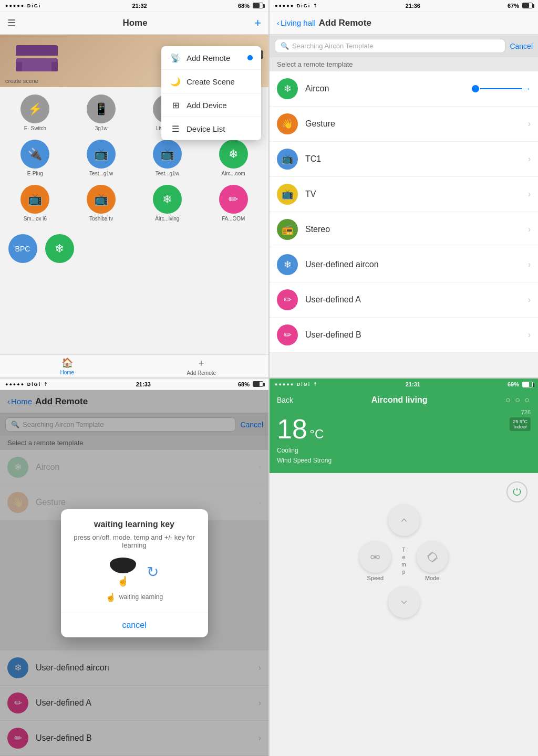 Image resolution: width=538 pixels, height=756 pixels. Describe the element at coordinates (134, 625) in the screenshot. I see `dialog-cancel-button: cancel` at that location.